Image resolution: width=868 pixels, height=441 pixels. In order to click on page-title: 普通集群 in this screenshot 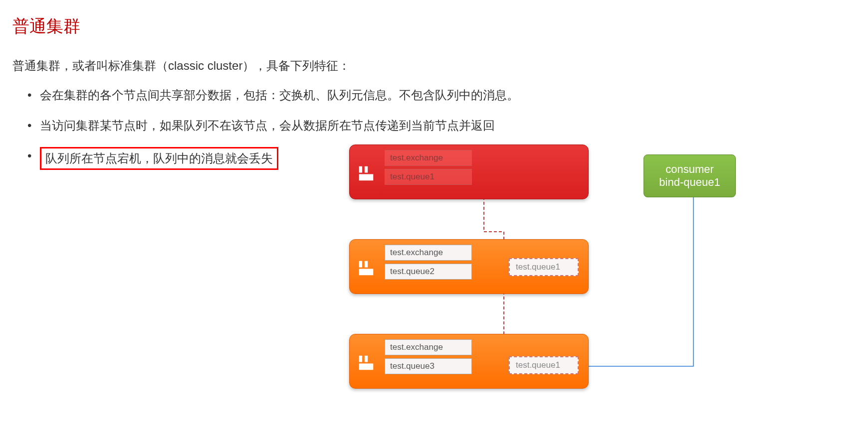, I will do `click(434, 26)`.